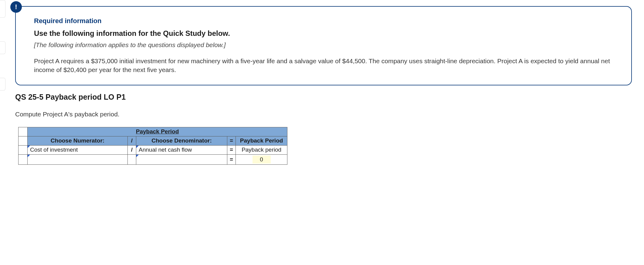  What do you see at coordinates (325, 66) in the screenshot?
I see `problem-prose: Project A requires a $375,000 initial in…` at bounding box center [325, 66].